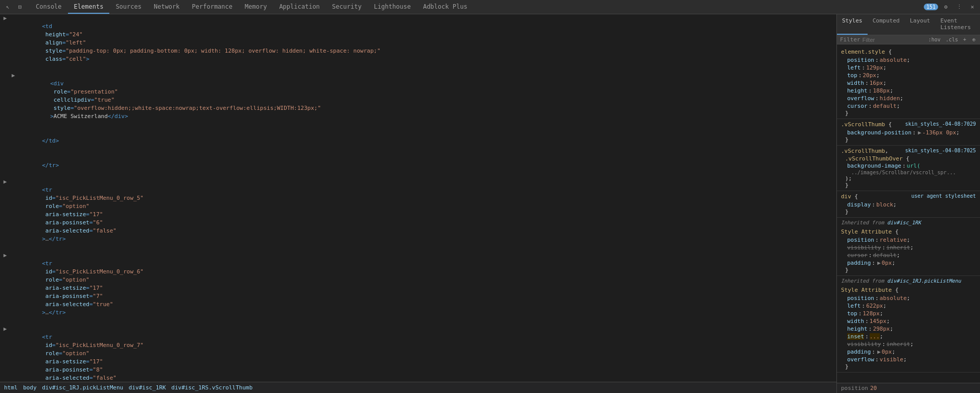 Image resolution: width=980 pixels, height=393 pixels. I want to click on filter-input, so click(894, 40).